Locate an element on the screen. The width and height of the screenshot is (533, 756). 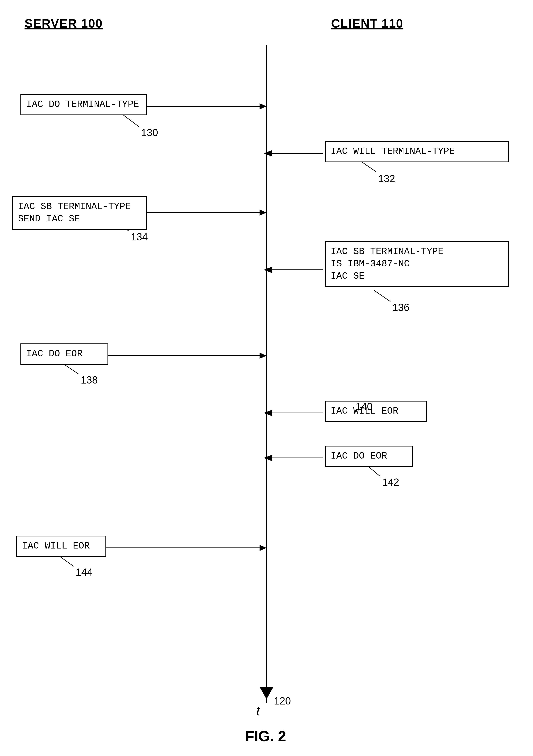
ref-132: 132 is located at coordinates (386, 179).